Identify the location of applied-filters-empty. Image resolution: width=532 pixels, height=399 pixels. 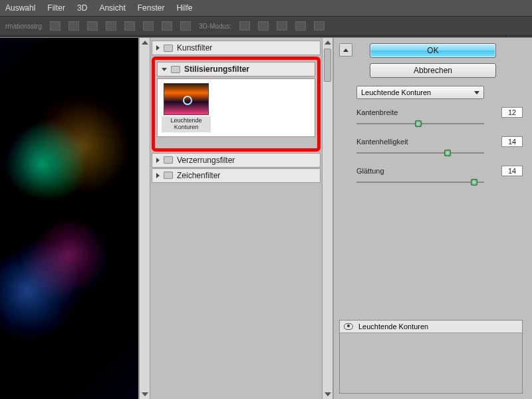
(431, 363).